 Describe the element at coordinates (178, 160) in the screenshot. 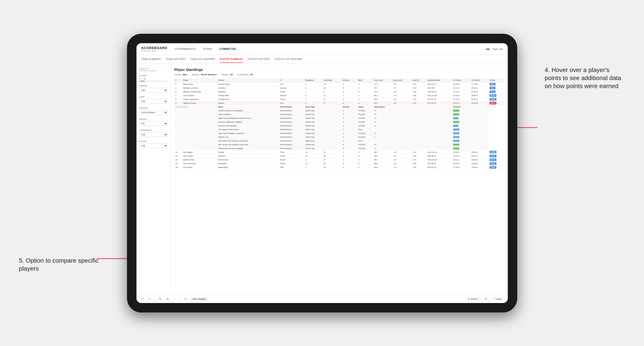

I see `rank-24: 24` at that location.